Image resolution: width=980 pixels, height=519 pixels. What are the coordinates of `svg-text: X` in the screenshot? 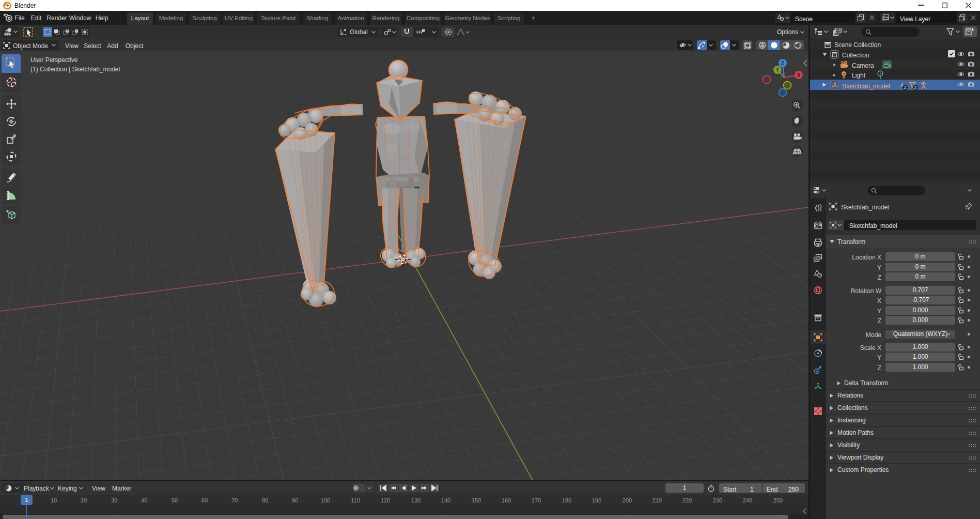 It's located at (799, 75).